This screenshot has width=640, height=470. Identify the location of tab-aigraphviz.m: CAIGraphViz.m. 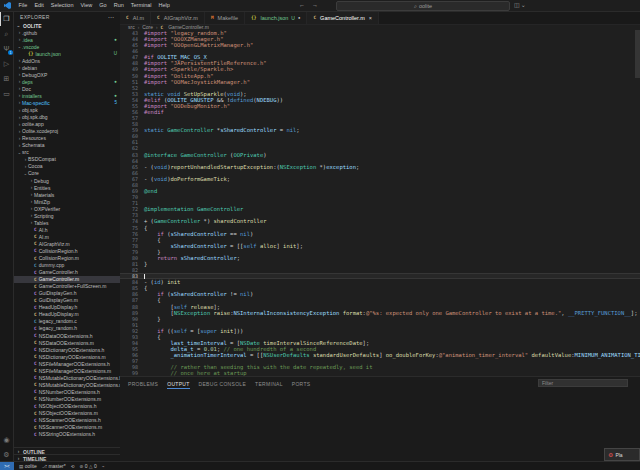
(178, 18).